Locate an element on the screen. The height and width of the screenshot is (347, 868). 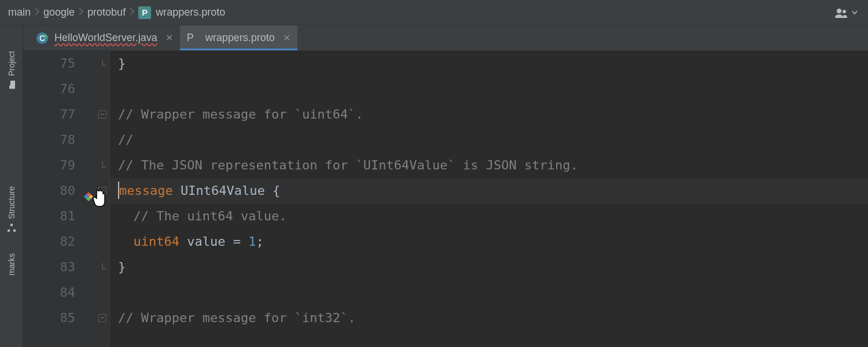
tool-window-stripe: Project Structure marks is located at coordinates (12, 186).